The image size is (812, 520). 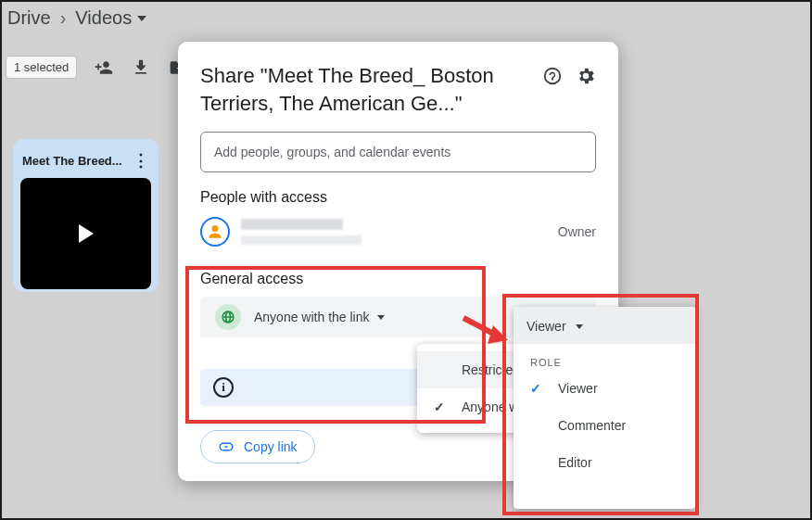 I want to click on role-option-label: Editor, so click(x=575, y=463).